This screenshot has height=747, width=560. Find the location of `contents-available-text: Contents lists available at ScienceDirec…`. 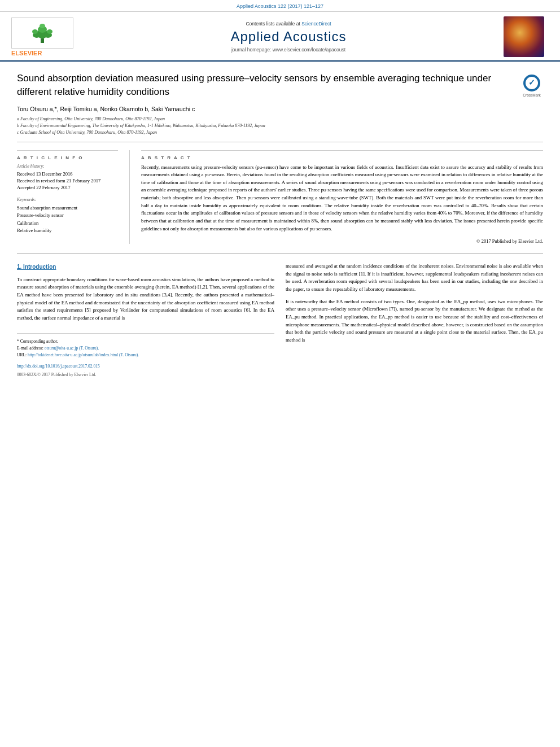

contents-available-text: Contents lists available at ScienceDirec… is located at coordinates (288, 24).